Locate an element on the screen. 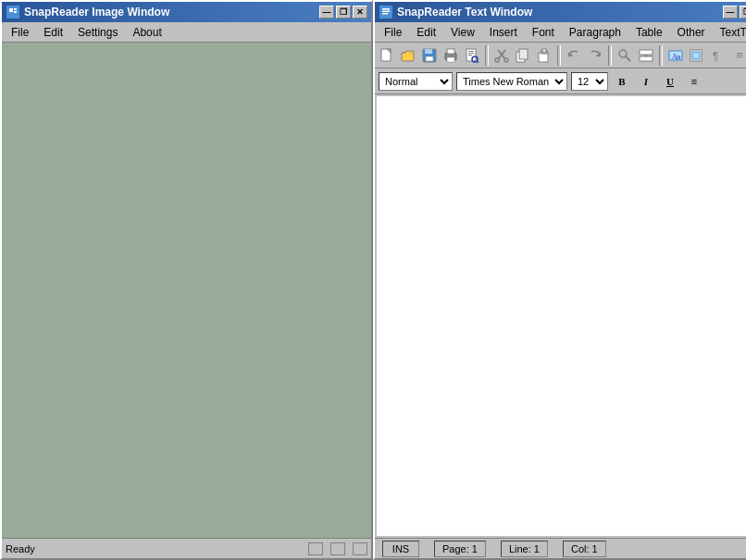 This screenshot has height=560, width=746. find-button is located at coordinates (625, 56).